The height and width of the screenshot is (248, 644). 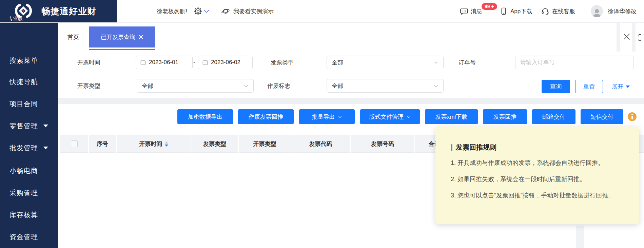 I want to click on tab-close-icon, so click(x=141, y=37).